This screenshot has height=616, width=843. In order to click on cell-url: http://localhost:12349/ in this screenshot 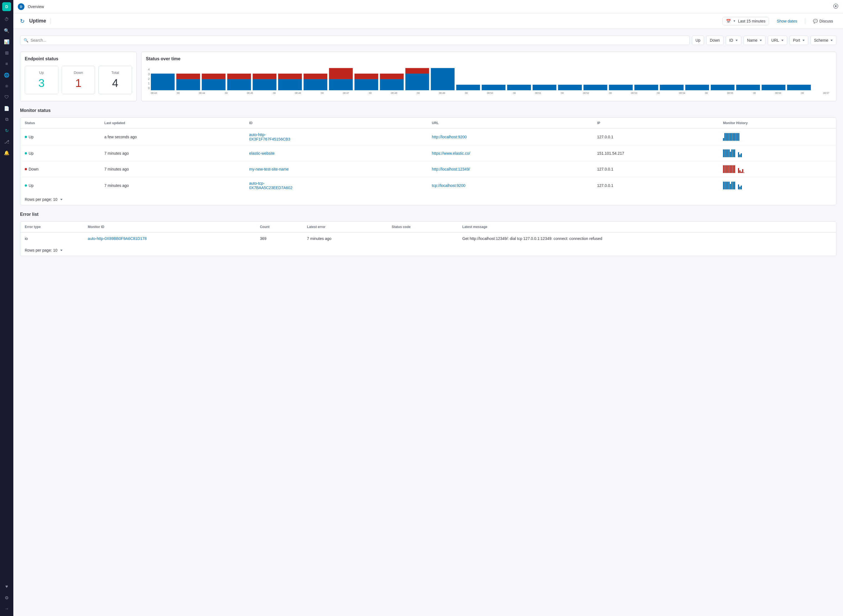, I will do `click(510, 169)`.